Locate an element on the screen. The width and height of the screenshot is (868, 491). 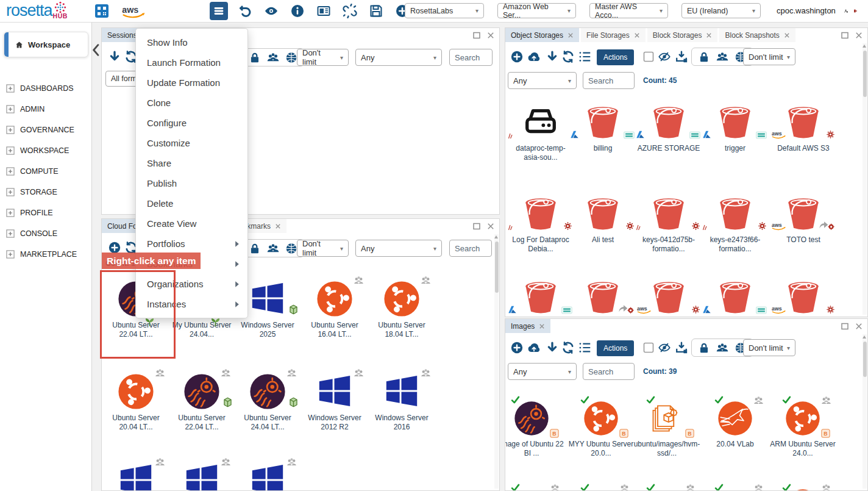
sidebar-item-dashboards: DASHBOARDS is located at coordinates (40, 88).